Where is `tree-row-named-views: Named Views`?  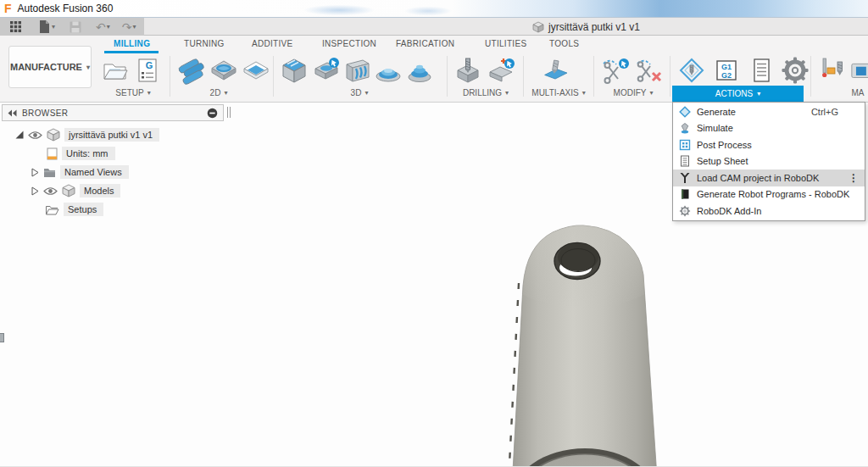 tree-row-named-views: Named Views is located at coordinates (80, 172).